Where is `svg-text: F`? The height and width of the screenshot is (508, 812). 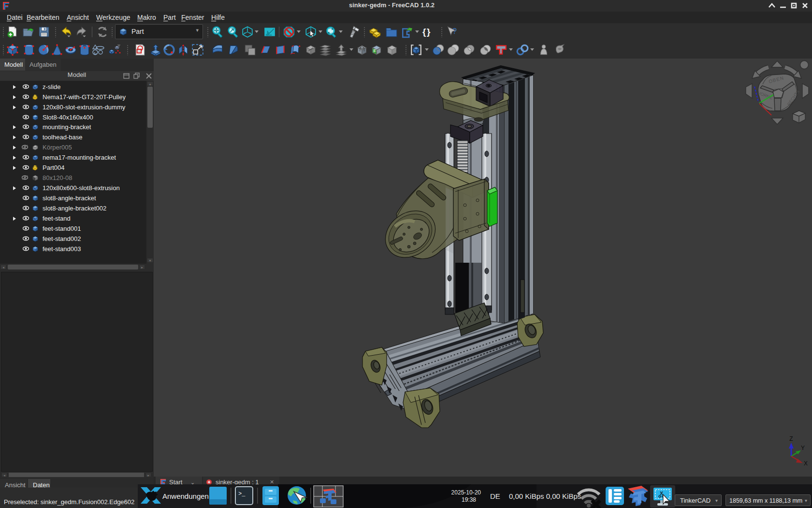
svg-text: F is located at coordinates (375, 50).